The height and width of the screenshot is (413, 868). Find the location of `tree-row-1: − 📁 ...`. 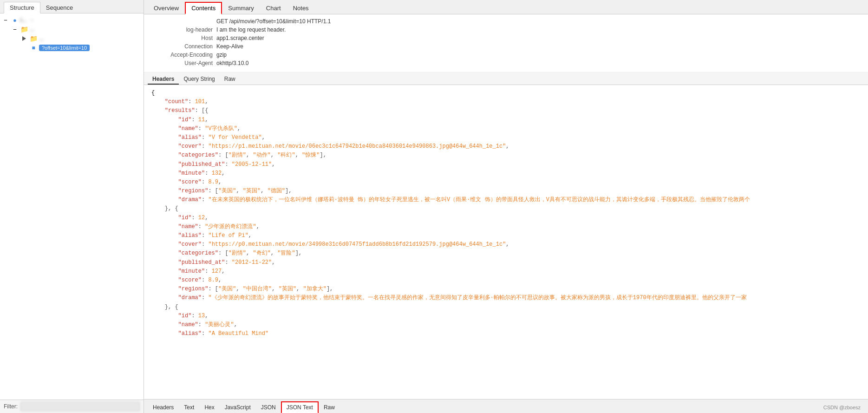

tree-row-1: − 📁 ... is located at coordinates (72, 29).